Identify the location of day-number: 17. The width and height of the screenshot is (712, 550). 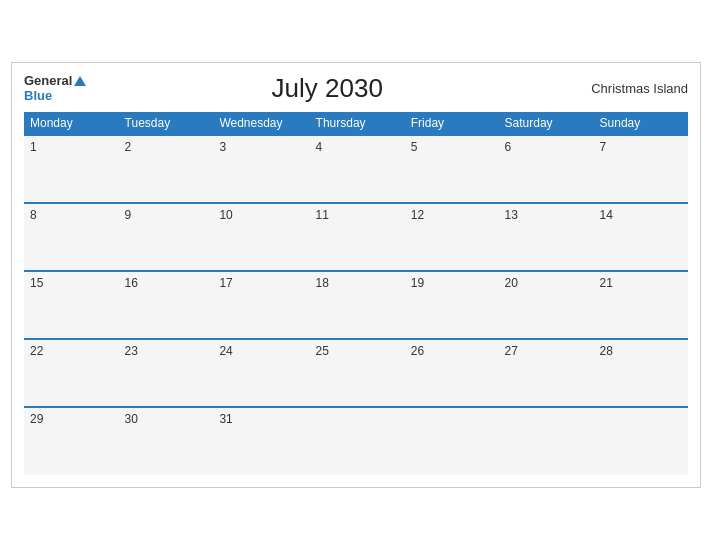
(226, 283).